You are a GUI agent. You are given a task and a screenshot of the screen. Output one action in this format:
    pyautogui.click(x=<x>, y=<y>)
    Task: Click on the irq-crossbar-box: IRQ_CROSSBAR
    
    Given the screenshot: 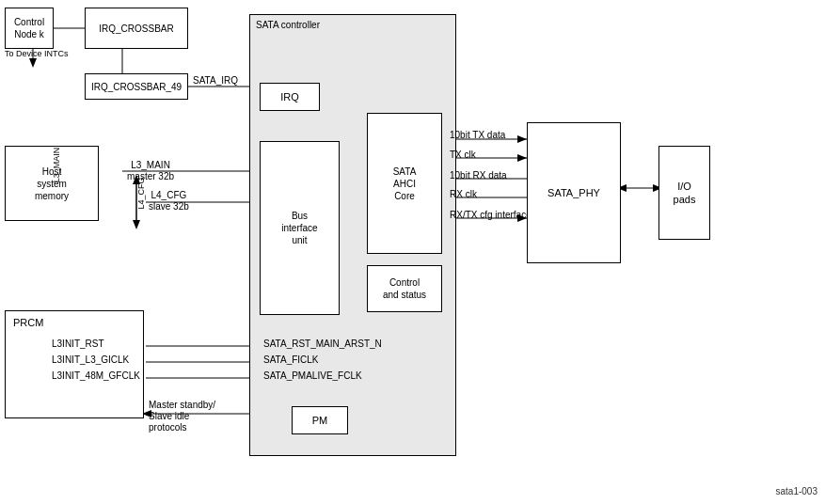 What is the action you would take?
    pyautogui.click(x=136, y=28)
    